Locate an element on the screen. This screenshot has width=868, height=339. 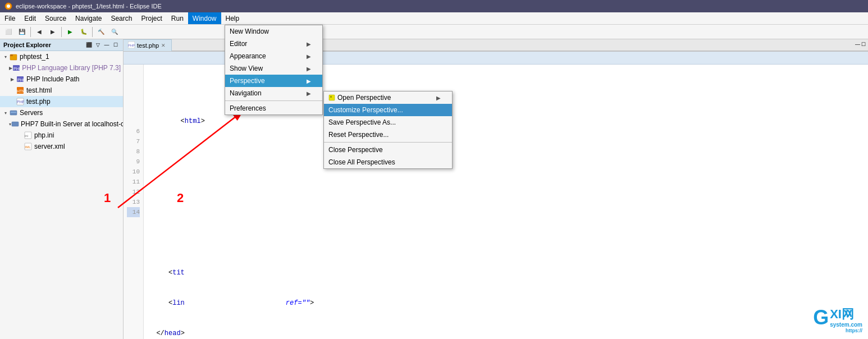
menu-perspective: Perspective ▶ is located at coordinates (274, 81).